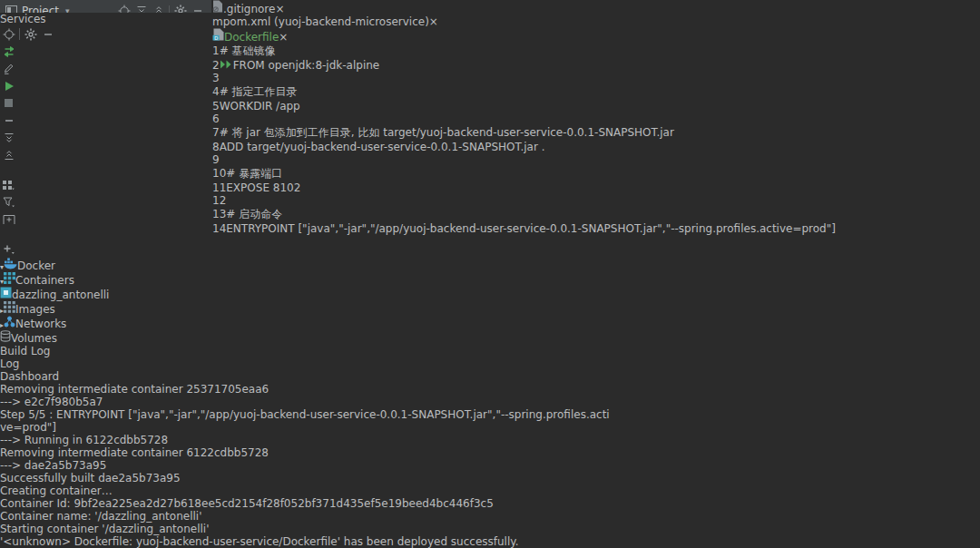  What do you see at coordinates (9, 324) in the screenshot?
I see `networks-icon` at bounding box center [9, 324].